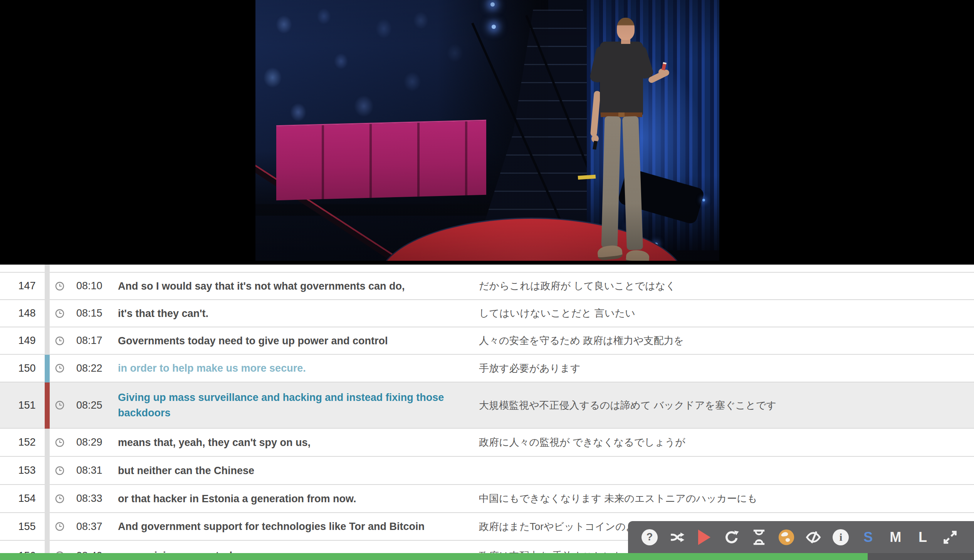 The width and height of the screenshot is (974, 560). What do you see at coordinates (732, 537) in the screenshot?
I see `replay-button` at bounding box center [732, 537].